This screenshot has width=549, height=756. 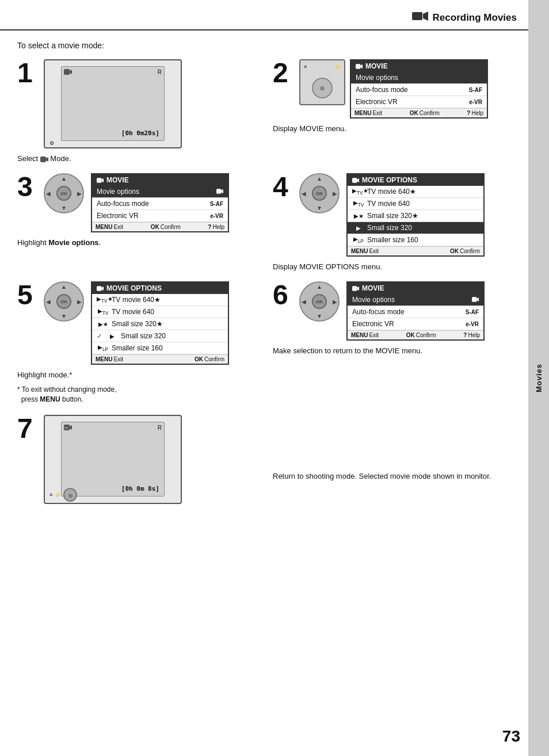 What do you see at coordinates (63, 495) in the screenshot?
I see `step-7-controls: ≡ ⚡ ◎` at bounding box center [63, 495].